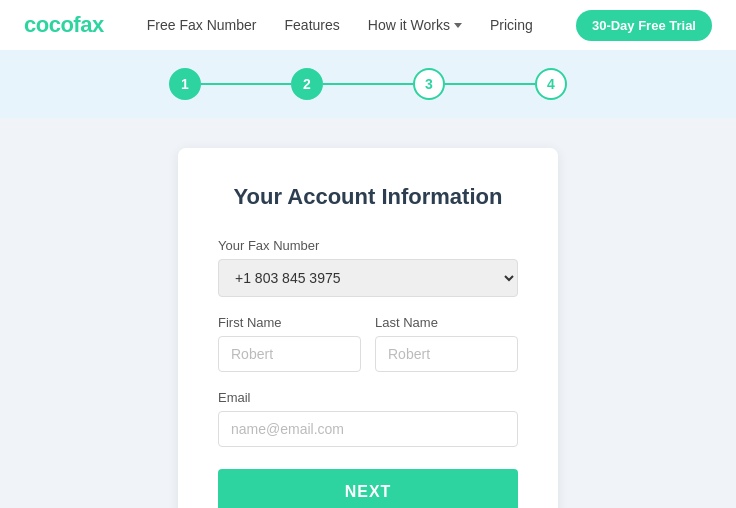  What do you see at coordinates (368, 84) in the screenshot?
I see `progress-steps: 1 2 3 4` at bounding box center [368, 84].